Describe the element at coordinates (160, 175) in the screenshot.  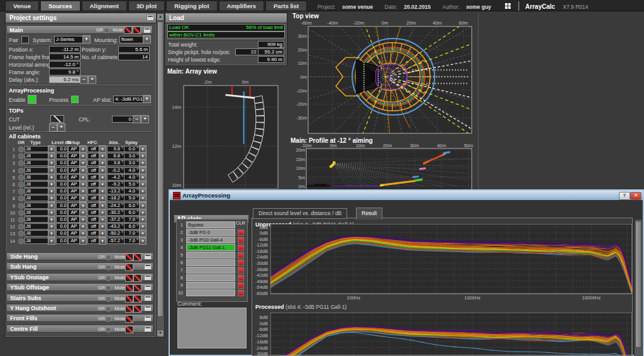
I see `project-settings-scrollbar: ▲ ▼` at that location.